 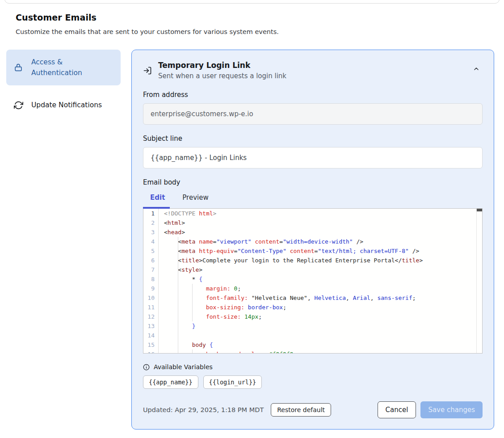 What do you see at coordinates (151, 326) in the screenshot?
I see `line-number: 13` at bounding box center [151, 326].